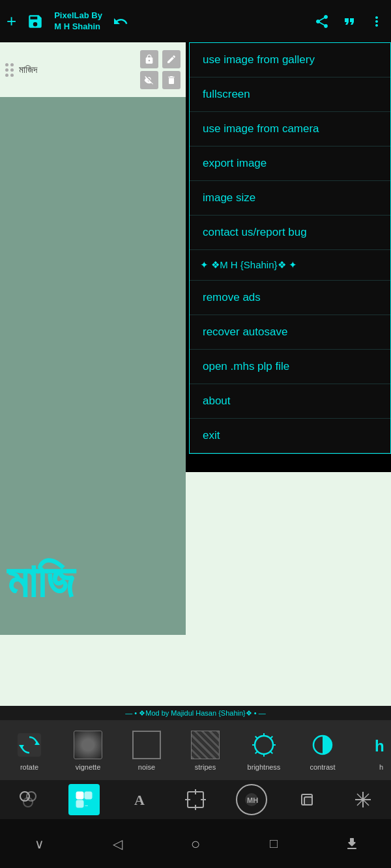 The image size is (391, 868). What do you see at coordinates (195, 844) in the screenshot?
I see `nav-home-button: ○` at bounding box center [195, 844].